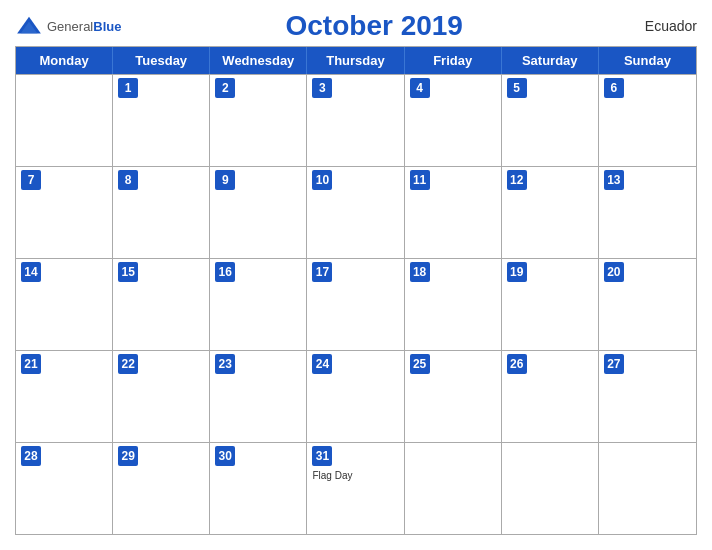  Describe the element at coordinates (648, 304) in the screenshot. I see `calendar-cell: 20` at that location.